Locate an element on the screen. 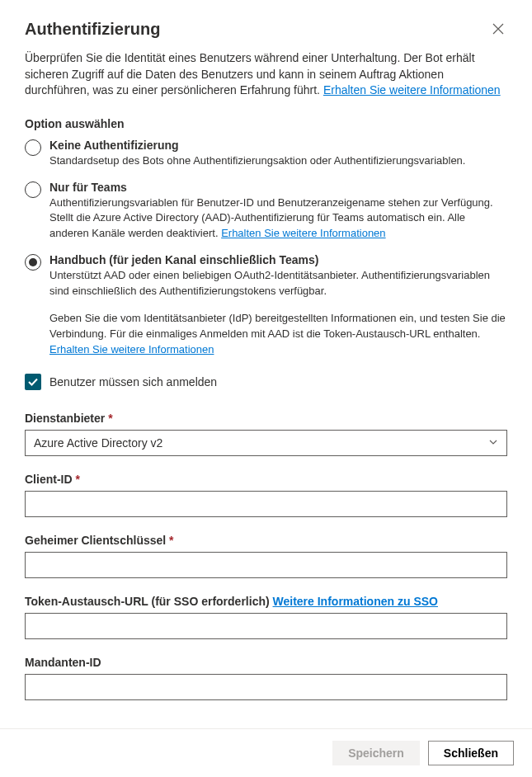 This screenshot has height=777, width=532. check-icon is located at coordinates (33, 382).